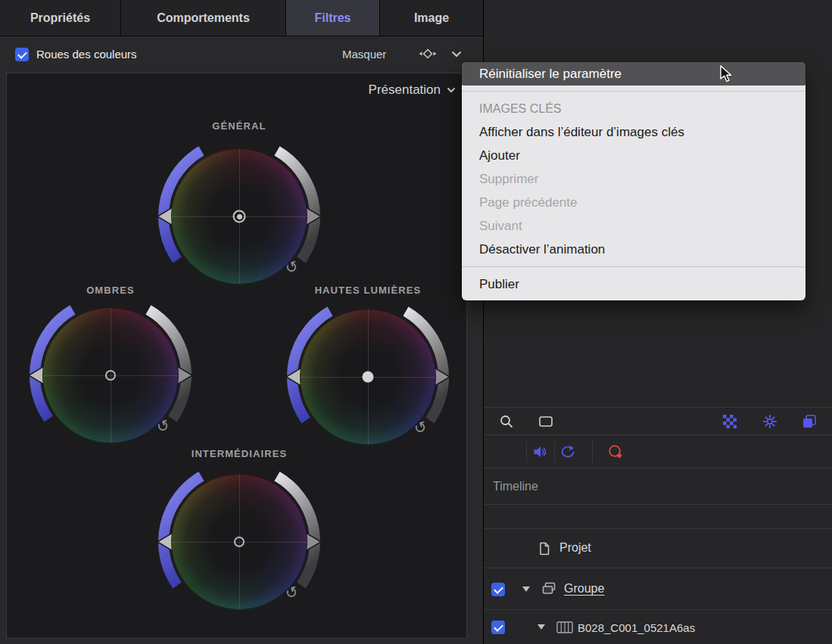 This screenshot has height=644, width=832. Describe the element at coordinates (634, 132) in the screenshot. I see `menu-item-show-in-keyframe-editor: Afficher dans l’éditeur d’images clés` at that location.